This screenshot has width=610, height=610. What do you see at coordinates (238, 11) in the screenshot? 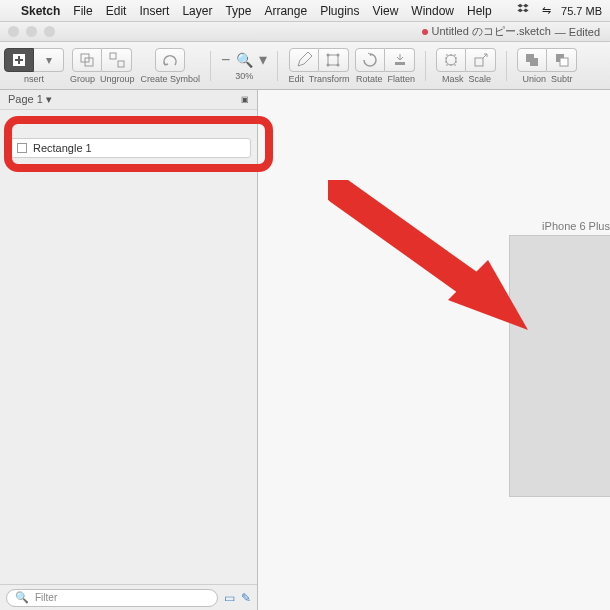
I see `menu-type: Type` at bounding box center [238, 11].